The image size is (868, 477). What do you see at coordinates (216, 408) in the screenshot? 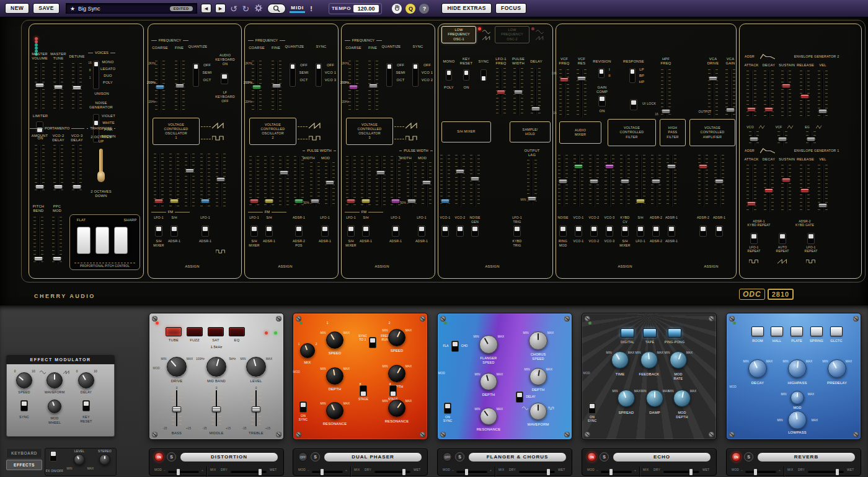
I see `middle-slider` at bounding box center [216, 408].